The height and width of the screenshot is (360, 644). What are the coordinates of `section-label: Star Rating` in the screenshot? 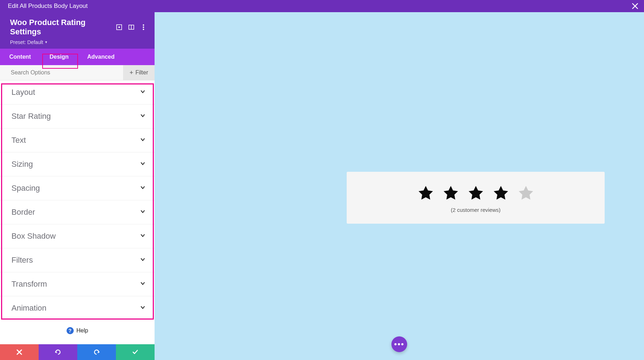 It's located at (31, 116).